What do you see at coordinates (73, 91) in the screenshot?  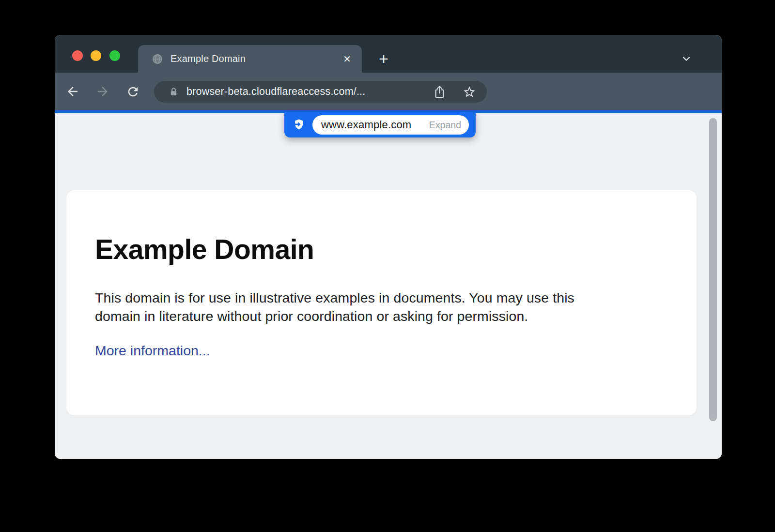 I see `back-arrow-icon` at bounding box center [73, 91].